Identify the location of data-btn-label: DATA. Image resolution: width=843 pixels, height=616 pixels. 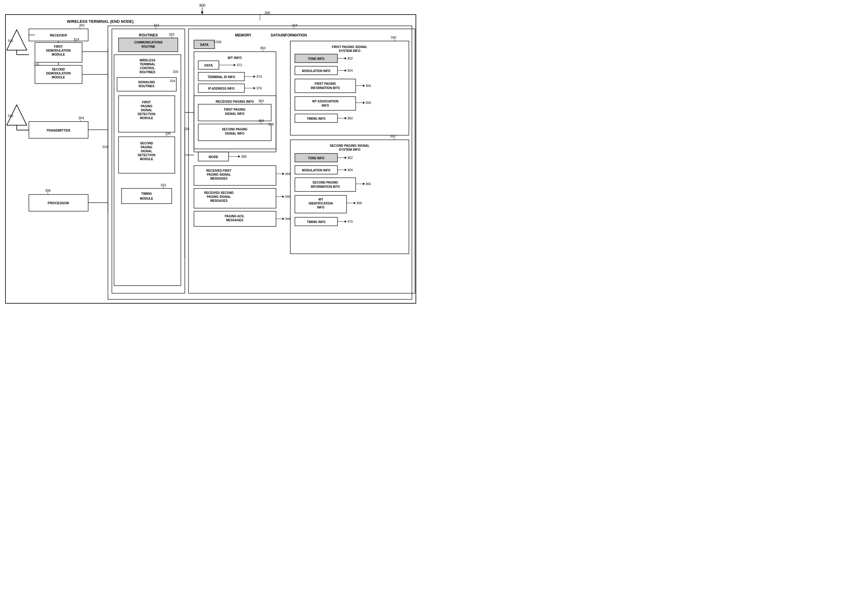
(204, 45).